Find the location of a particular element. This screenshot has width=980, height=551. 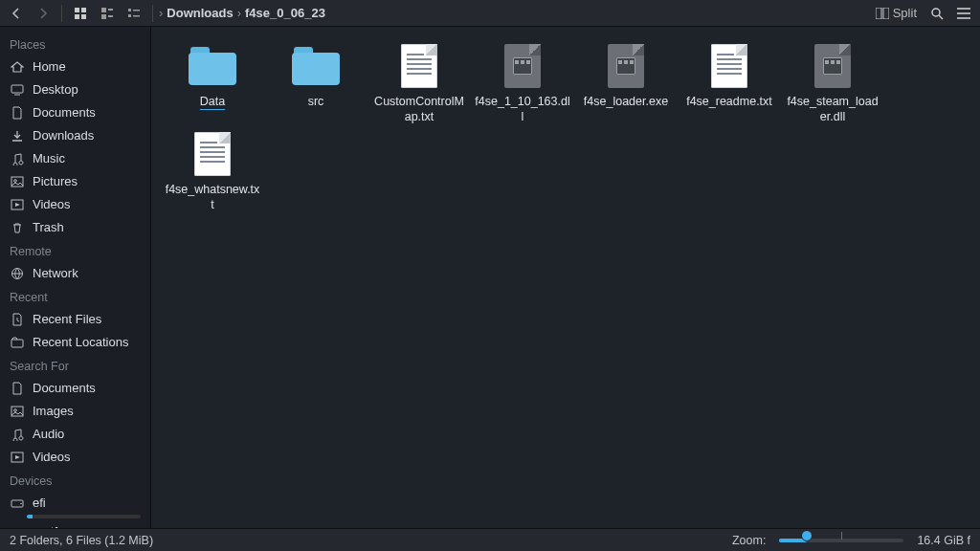

status-summary: 2 Folders, 6 Files (1.2 MiB) is located at coordinates (81, 540).